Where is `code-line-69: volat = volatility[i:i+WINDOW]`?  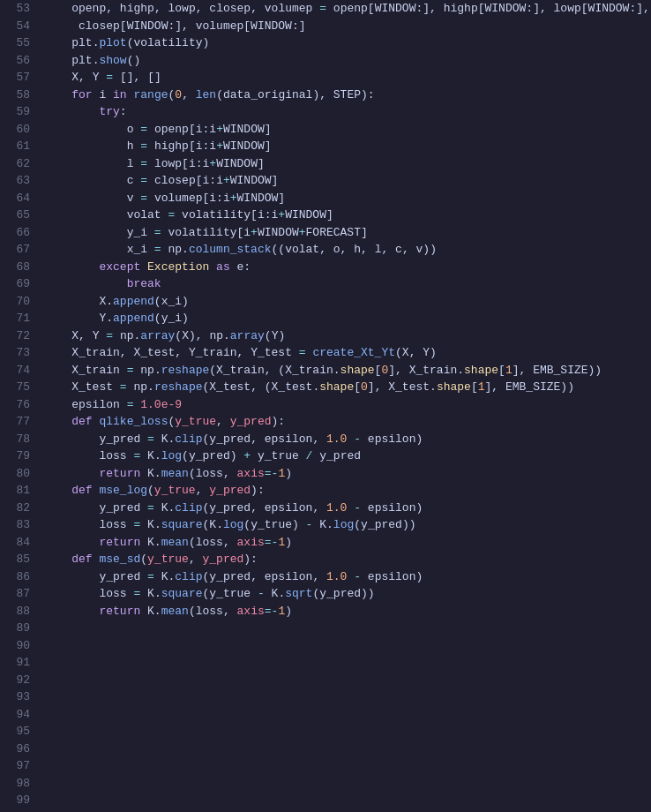
code-line-69: volat = volatility[i:i+WINDOW] is located at coordinates (348, 215).